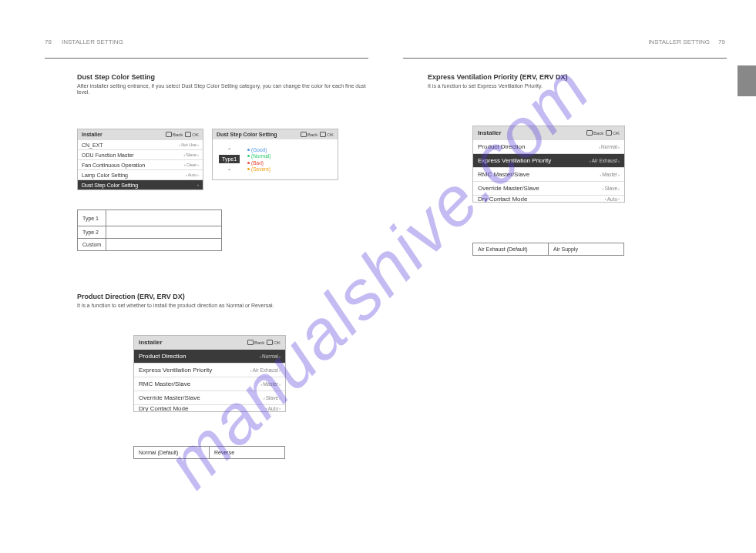 Image resolution: width=756 pixels, height=553 pixels. I want to click on dot-red-icon, so click(248, 163).